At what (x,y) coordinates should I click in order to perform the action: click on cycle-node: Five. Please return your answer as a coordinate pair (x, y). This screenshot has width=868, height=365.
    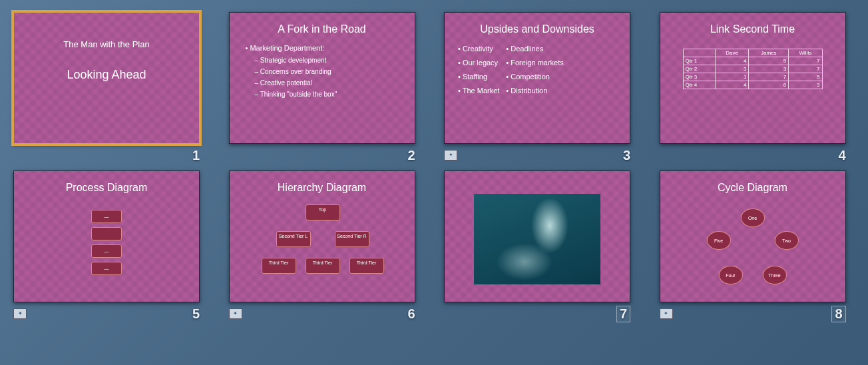
    Looking at the image, I should click on (719, 240).